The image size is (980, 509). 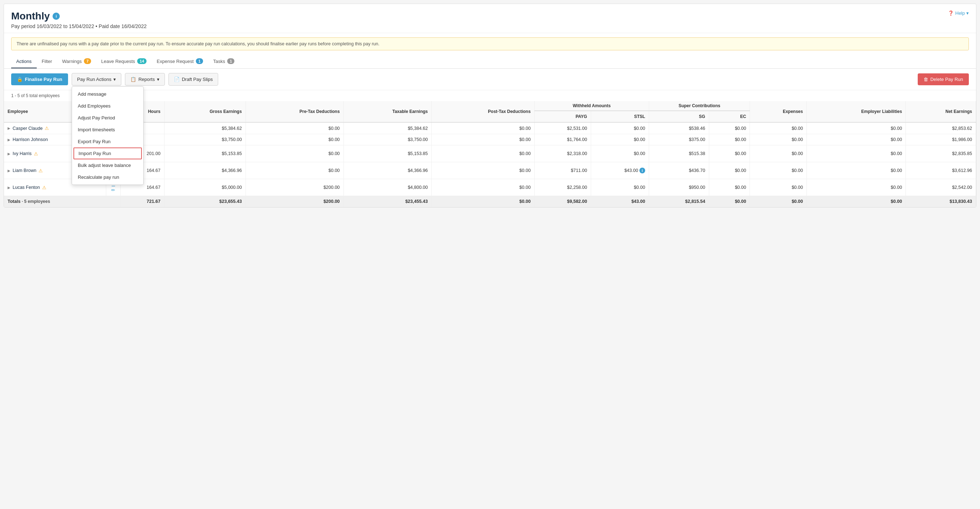 I want to click on row-taxable: $4,800.00, so click(x=388, y=188).